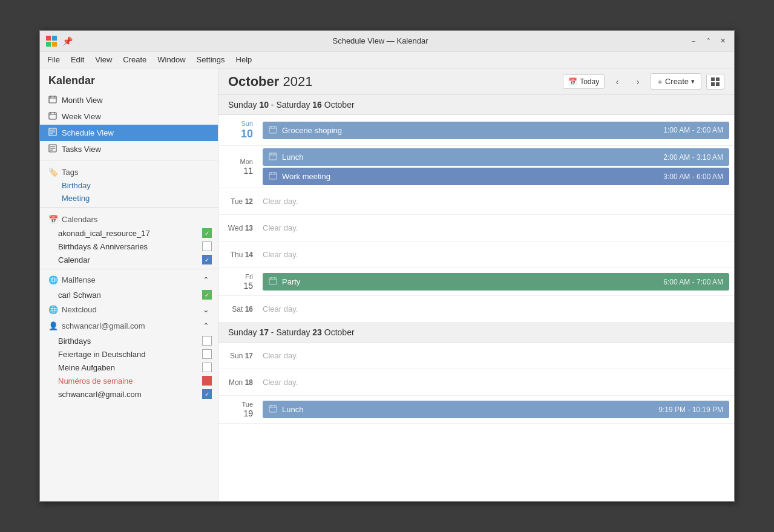 The width and height of the screenshot is (774, 532). I want to click on menu-help: Help, so click(244, 59).